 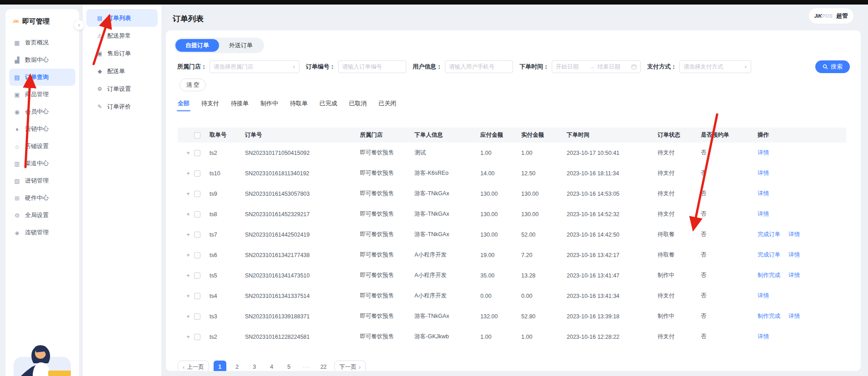 I want to click on submenu-item-delivery-exception: ⚠配送异常, so click(x=122, y=35).